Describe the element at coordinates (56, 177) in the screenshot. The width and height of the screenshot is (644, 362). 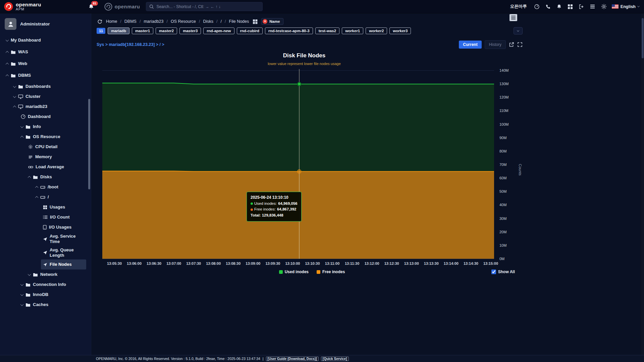
I see `sidebar-item-disks: Disks` at that location.